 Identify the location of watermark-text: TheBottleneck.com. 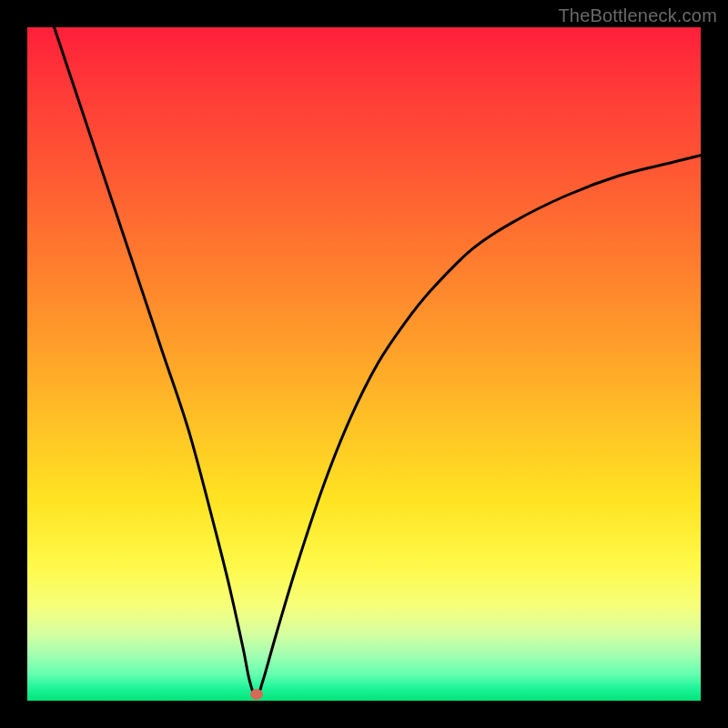
(637, 16).